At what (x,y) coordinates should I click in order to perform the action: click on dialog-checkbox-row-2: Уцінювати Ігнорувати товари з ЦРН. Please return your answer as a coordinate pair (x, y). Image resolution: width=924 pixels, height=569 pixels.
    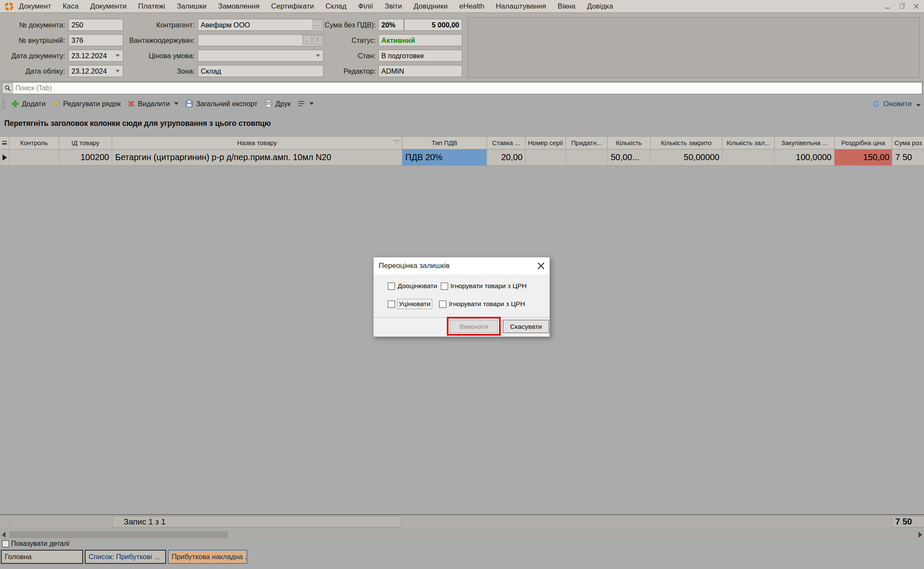
    Looking at the image, I should click on (456, 304).